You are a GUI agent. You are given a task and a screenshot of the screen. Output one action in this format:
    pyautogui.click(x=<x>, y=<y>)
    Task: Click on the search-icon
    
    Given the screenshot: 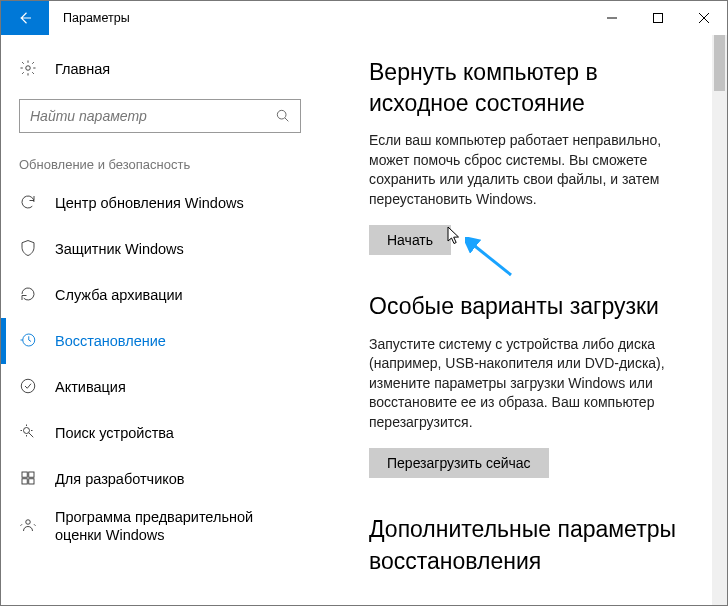 What is the action you would take?
    pyautogui.click(x=283, y=116)
    